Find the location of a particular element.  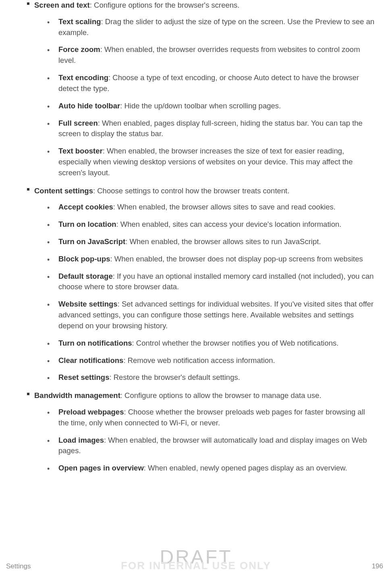

item-description: : When enabled, the browser overrides re… is located at coordinates (209, 55).